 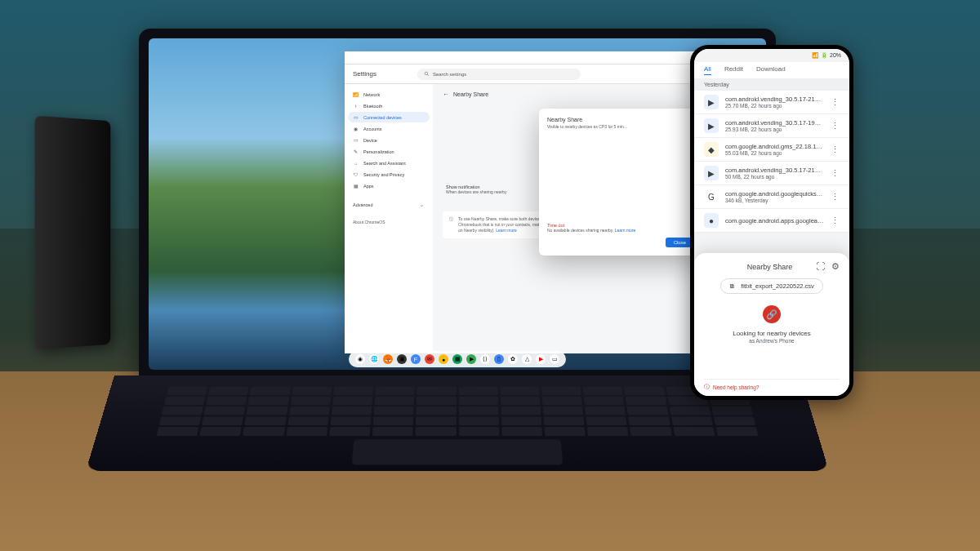 What do you see at coordinates (771, 341) in the screenshot?
I see `share-device-name: as Andrew's Phone` at bounding box center [771, 341].